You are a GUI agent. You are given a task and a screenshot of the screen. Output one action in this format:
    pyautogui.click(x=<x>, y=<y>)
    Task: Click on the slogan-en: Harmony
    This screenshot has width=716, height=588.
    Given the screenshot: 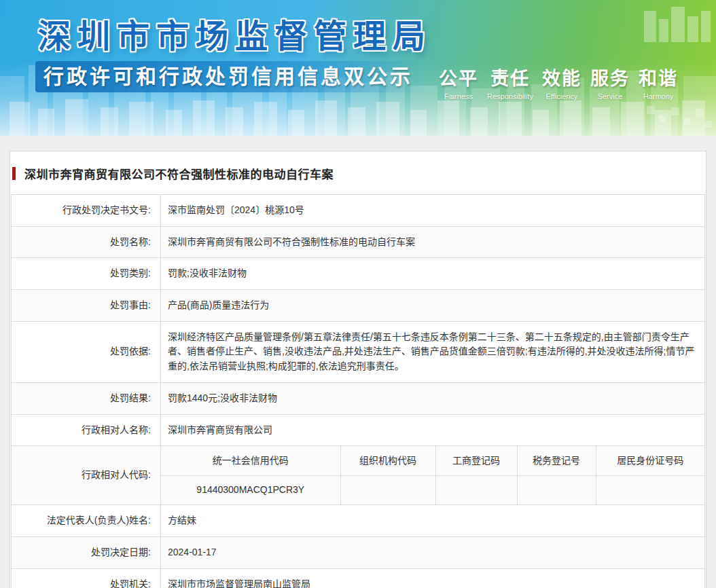 What is the action you would take?
    pyautogui.click(x=658, y=96)
    